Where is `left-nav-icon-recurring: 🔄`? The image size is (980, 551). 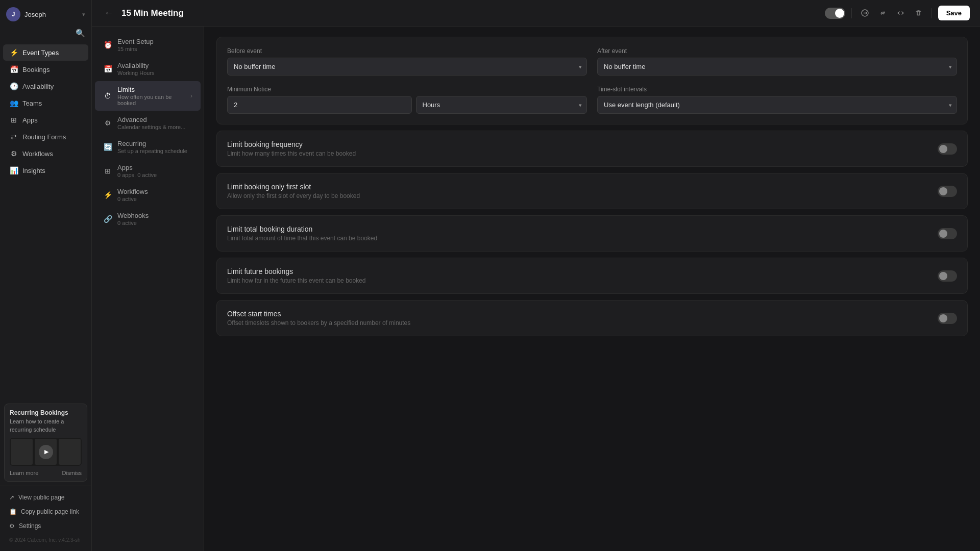 left-nav-icon-recurring: 🔄 is located at coordinates (108, 147).